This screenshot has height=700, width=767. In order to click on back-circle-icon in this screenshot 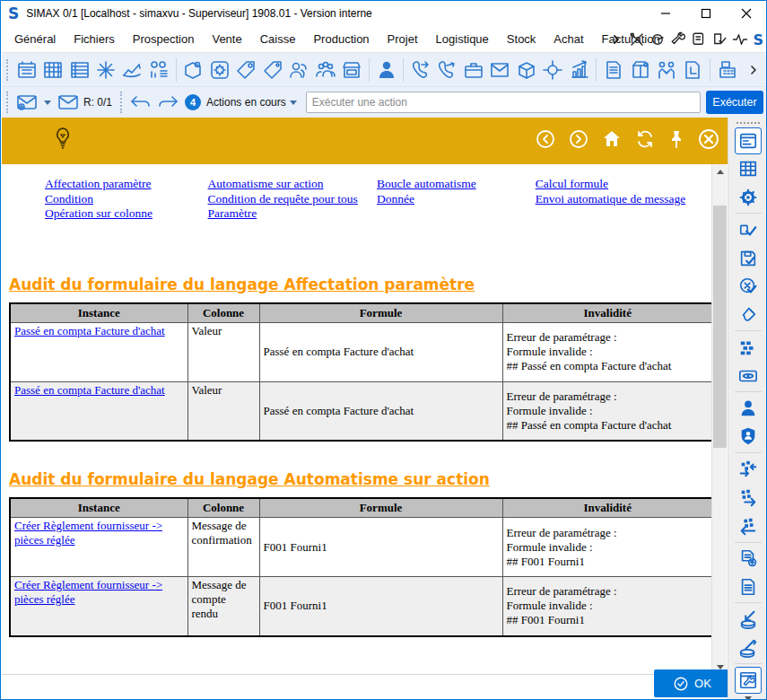, I will do `click(545, 141)`.